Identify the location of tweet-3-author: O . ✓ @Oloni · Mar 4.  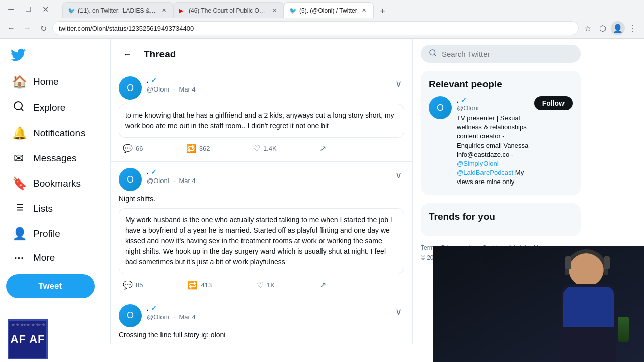
(157, 316).